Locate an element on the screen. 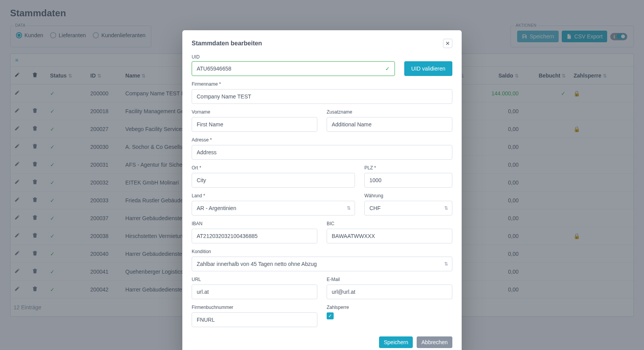 This screenshot has height=350, width=644. plz-input is located at coordinates (408, 180).